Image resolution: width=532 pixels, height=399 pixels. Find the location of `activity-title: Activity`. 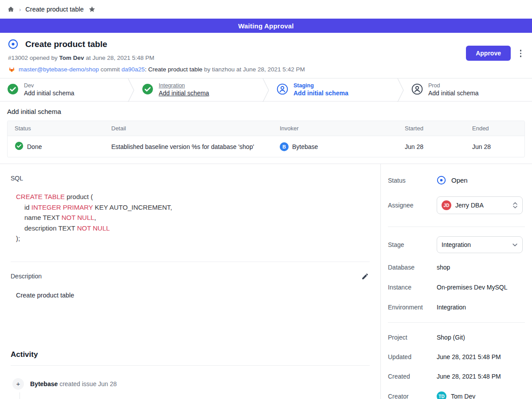

activity-title: Activity is located at coordinates (190, 355).